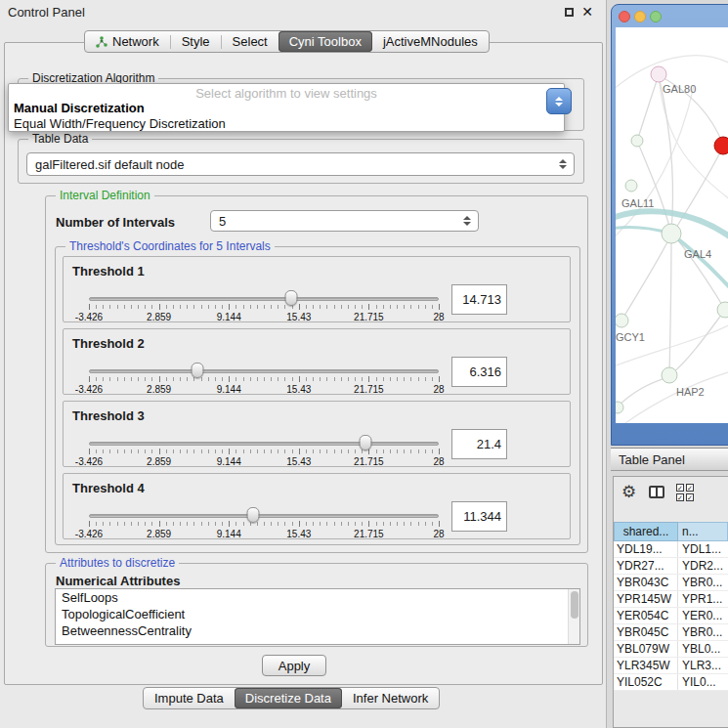 Image resolution: width=728 pixels, height=728 pixels. What do you see at coordinates (430, 41) in the screenshot?
I see `tab-jactivemnodules: jActiveMNodules` at bounding box center [430, 41].